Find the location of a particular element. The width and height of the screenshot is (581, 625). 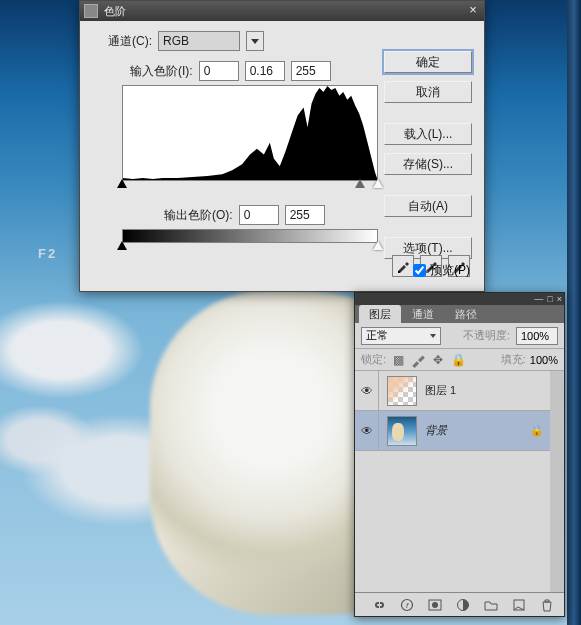

fill-label: 填充: is located at coordinates (514, 360).